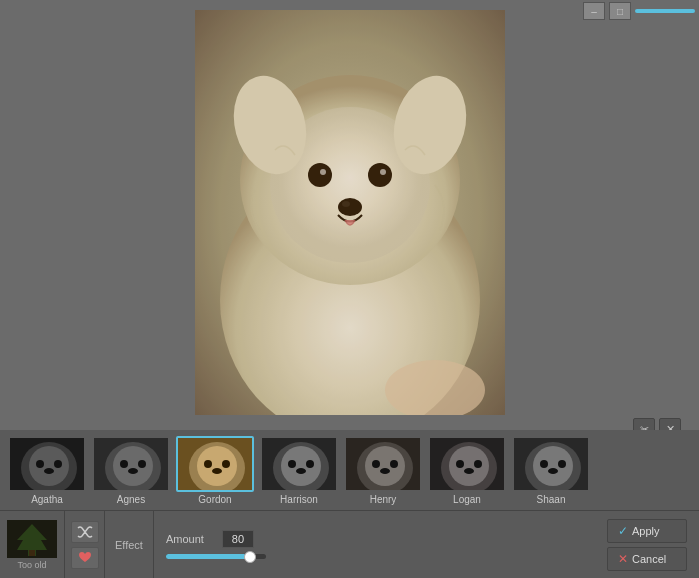 The height and width of the screenshot is (578, 699). What do you see at coordinates (383, 470) in the screenshot?
I see `filter-item-henry: Henry` at bounding box center [383, 470].